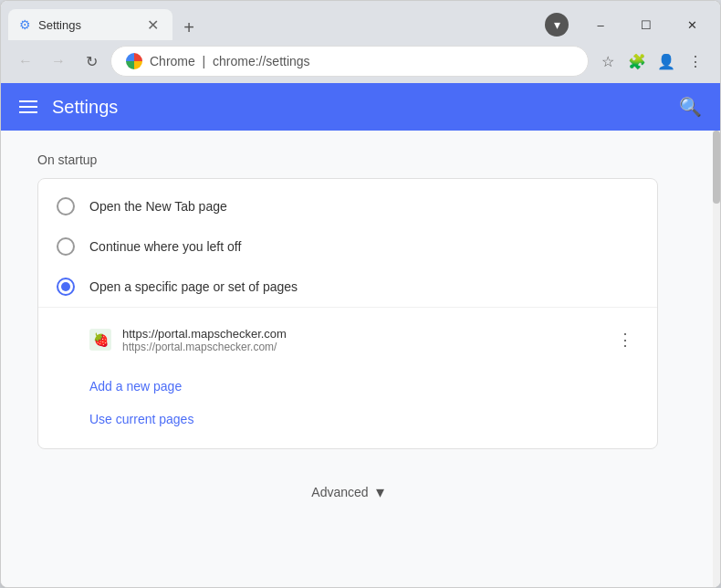 The width and height of the screenshot is (721, 588). What do you see at coordinates (28, 107) in the screenshot?
I see `hamburger-menu-button` at bounding box center [28, 107].